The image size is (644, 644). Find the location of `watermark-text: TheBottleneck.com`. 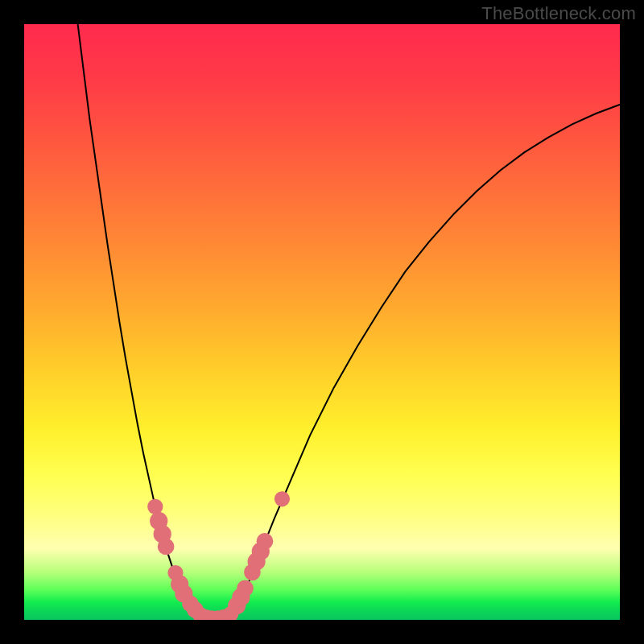

watermark-text: TheBottleneck.com is located at coordinates (559, 14).